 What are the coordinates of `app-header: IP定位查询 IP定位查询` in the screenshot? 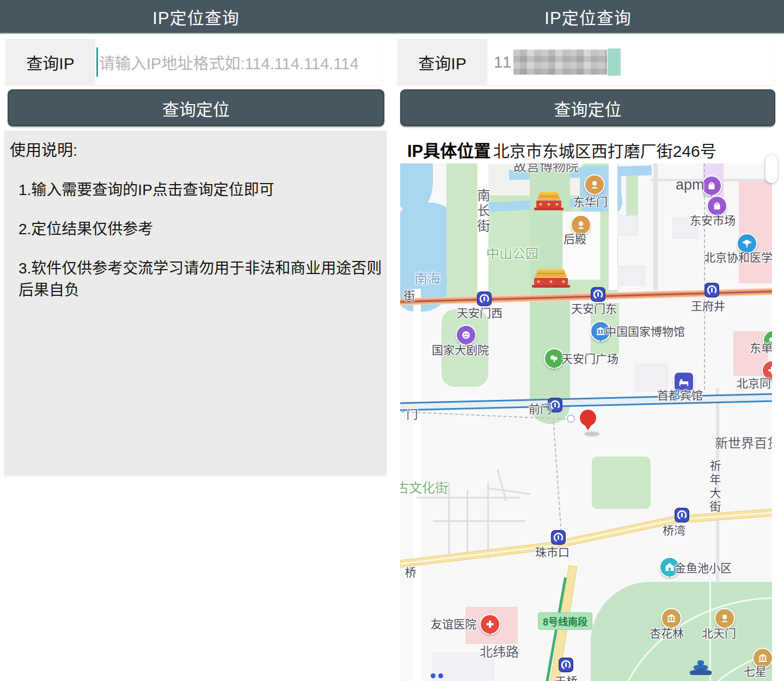 It's located at (392, 16).